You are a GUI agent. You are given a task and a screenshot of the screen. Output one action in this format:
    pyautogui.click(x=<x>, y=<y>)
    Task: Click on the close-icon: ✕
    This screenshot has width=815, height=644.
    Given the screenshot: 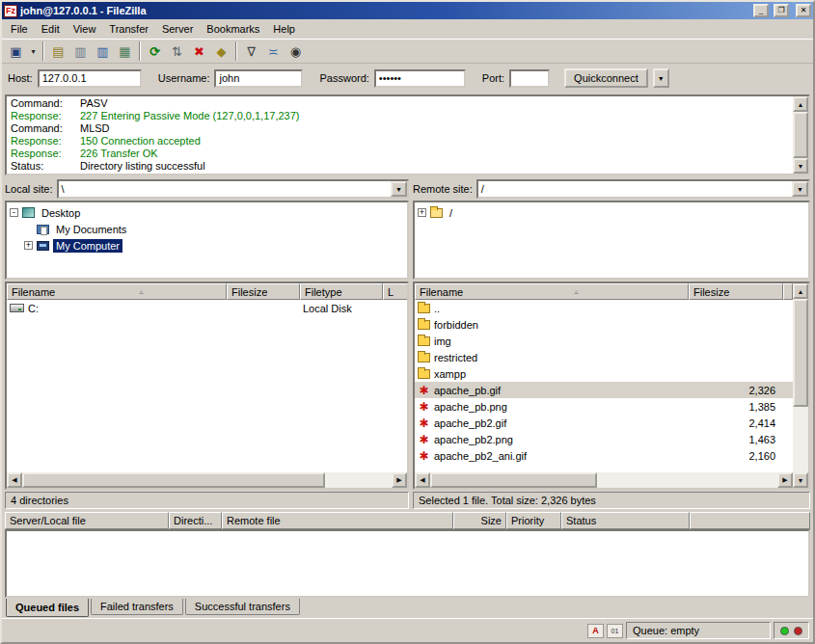 What is the action you would take?
    pyautogui.click(x=803, y=11)
    